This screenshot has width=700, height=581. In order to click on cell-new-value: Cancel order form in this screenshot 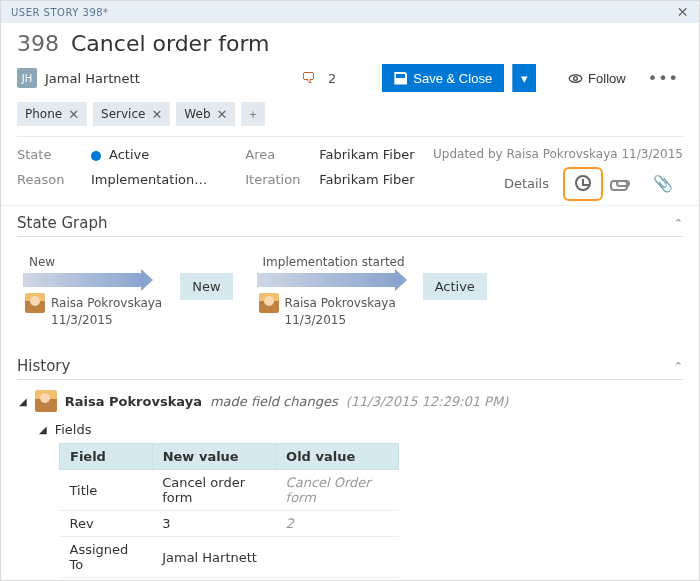, I will do `click(214, 490)`.